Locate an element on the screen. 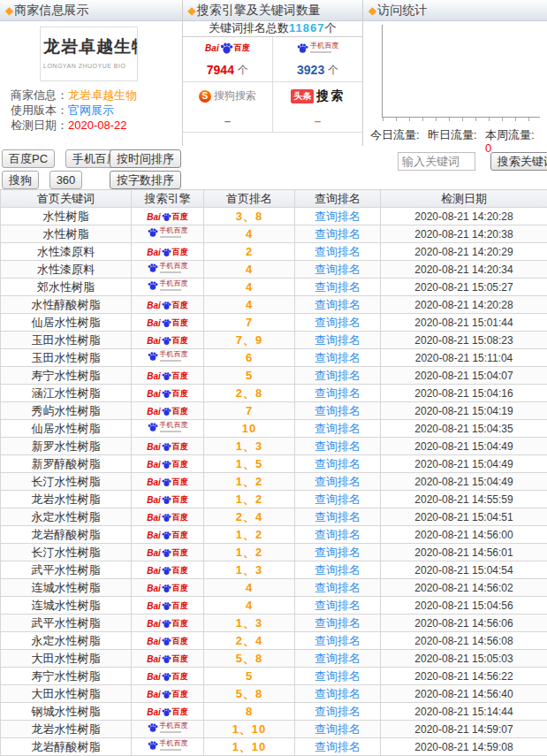 Image resolution: width=547 pixels, height=756 pixels. total-prefix: 关键词排名总数 is located at coordinates (249, 28).